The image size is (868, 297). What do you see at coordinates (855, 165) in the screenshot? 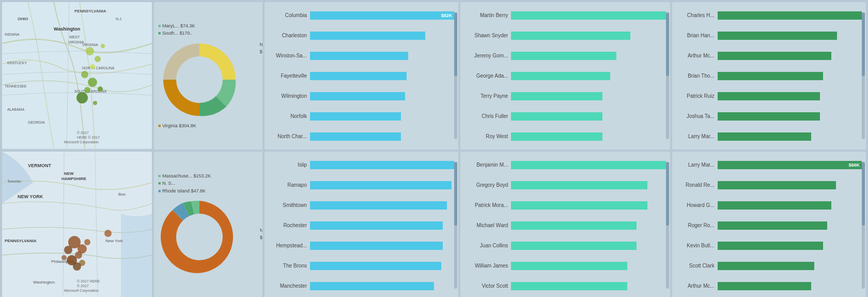
I see `bar-value: $66K` at bounding box center [855, 165].